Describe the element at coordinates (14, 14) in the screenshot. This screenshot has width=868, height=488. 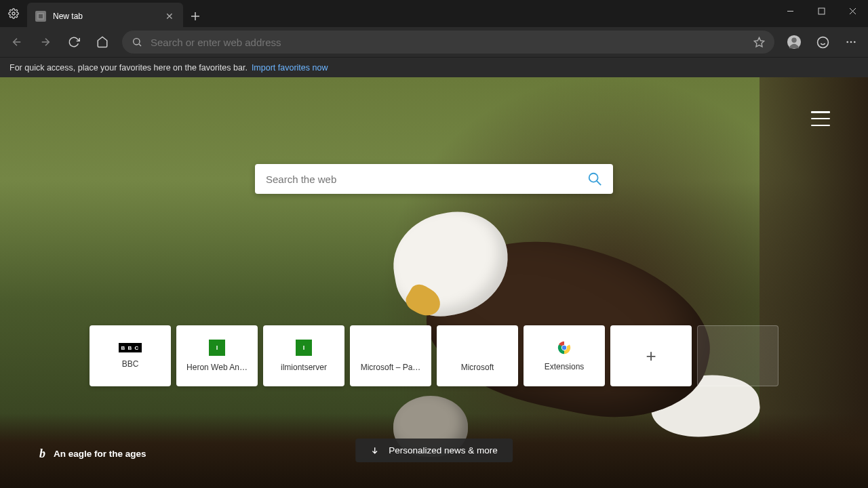
I see `settings-icon` at that location.